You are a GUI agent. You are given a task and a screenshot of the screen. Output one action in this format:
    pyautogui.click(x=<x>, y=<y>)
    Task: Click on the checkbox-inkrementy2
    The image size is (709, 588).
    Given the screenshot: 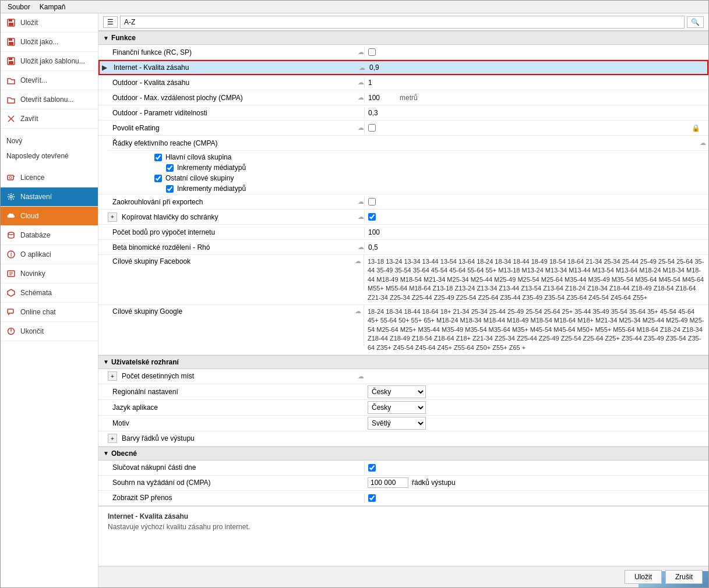 What is the action you would take?
    pyautogui.click(x=170, y=189)
    